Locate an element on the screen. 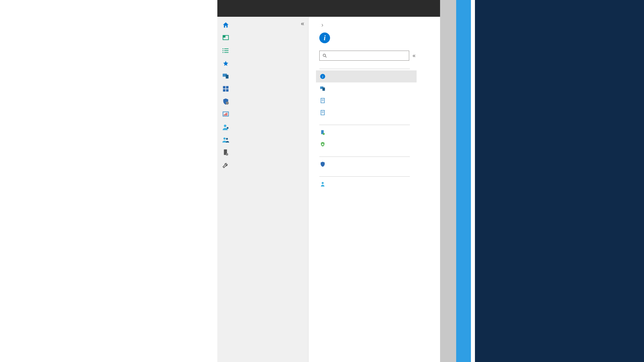 This screenshot has height=362, width=644. strip-grey is located at coordinates (448, 181).